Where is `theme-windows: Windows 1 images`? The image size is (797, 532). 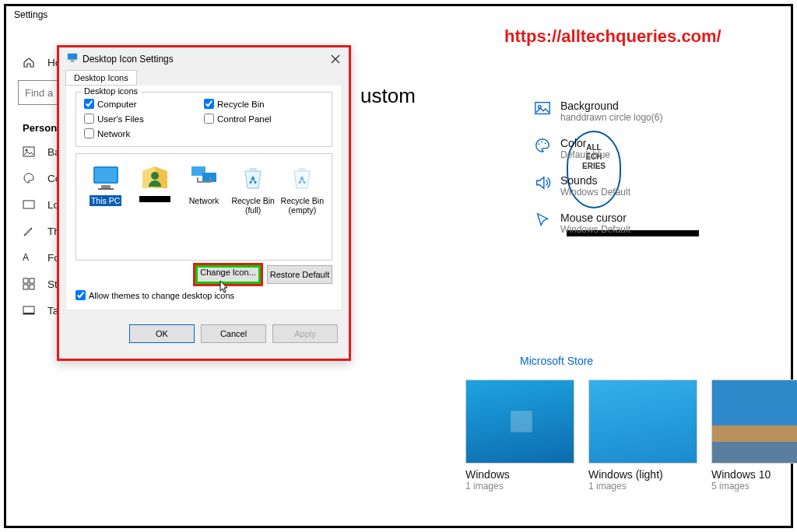 theme-windows: Windows 1 images is located at coordinates (520, 436).